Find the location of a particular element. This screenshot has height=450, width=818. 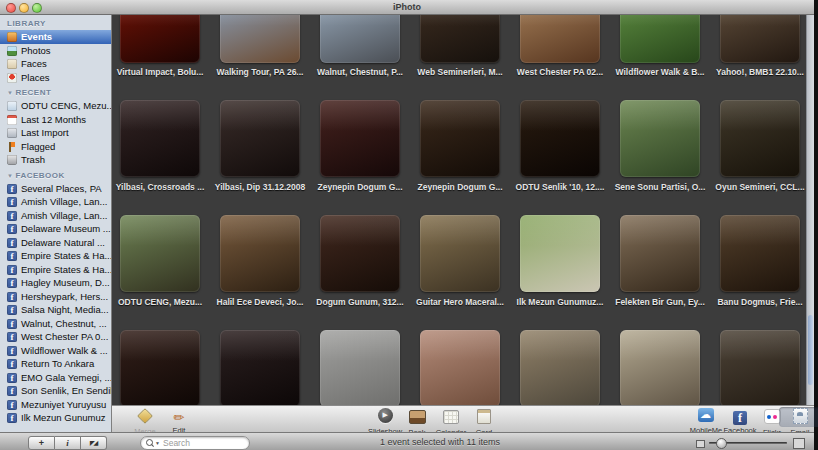

sidebar-item-events: Events is located at coordinates (56, 37).